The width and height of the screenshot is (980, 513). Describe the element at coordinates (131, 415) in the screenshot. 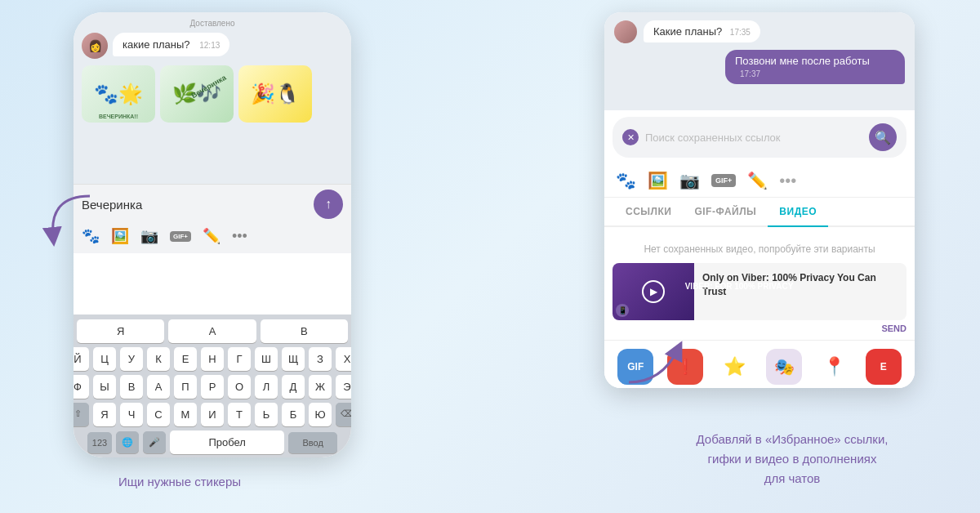

I see `kb-key: Ч` at that location.